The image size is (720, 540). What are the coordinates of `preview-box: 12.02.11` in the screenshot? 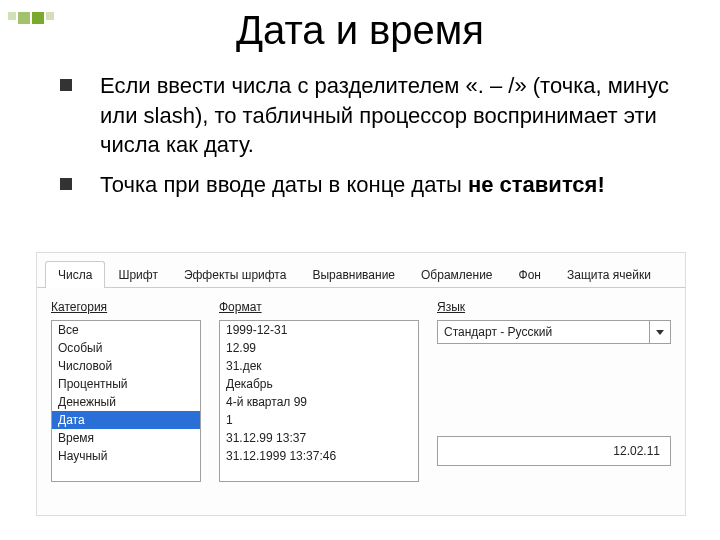 It's located at (554, 451).